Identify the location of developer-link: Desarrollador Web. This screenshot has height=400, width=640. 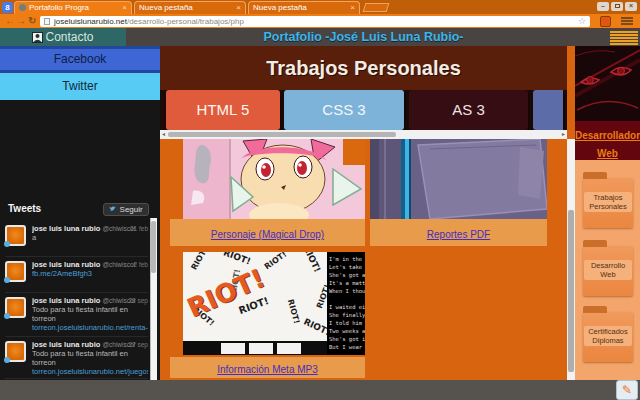
(608, 140).